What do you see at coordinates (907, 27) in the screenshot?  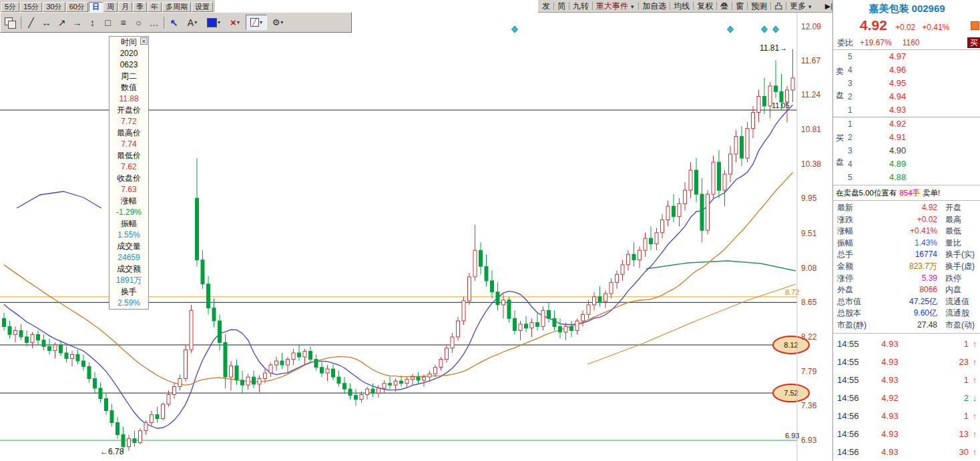 I see `price-row: 4.92 +0.02 +0.41%` at bounding box center [907, 27].